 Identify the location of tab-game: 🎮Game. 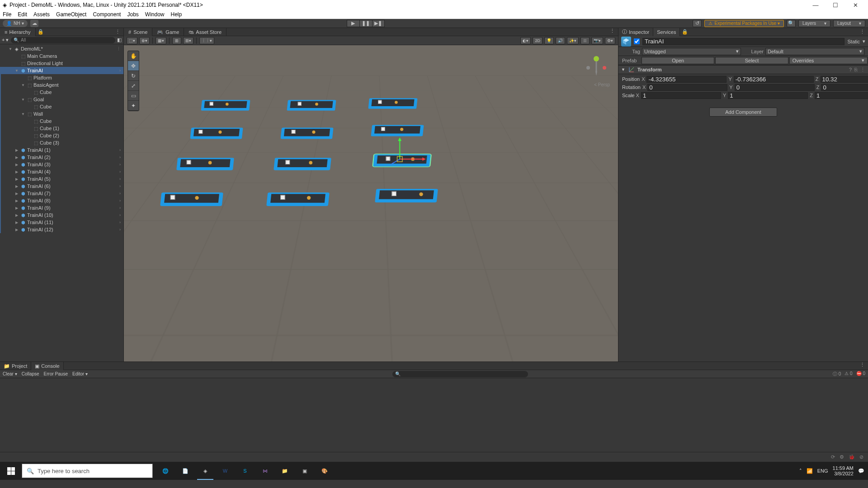
(168, 32).